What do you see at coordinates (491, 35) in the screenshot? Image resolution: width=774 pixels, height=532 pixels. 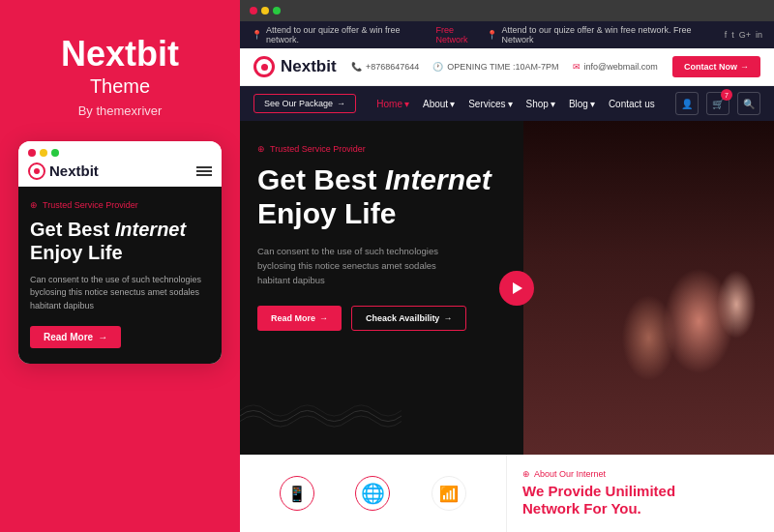 I see `announce-icon2: 📍` at bounding box center [491, 35].